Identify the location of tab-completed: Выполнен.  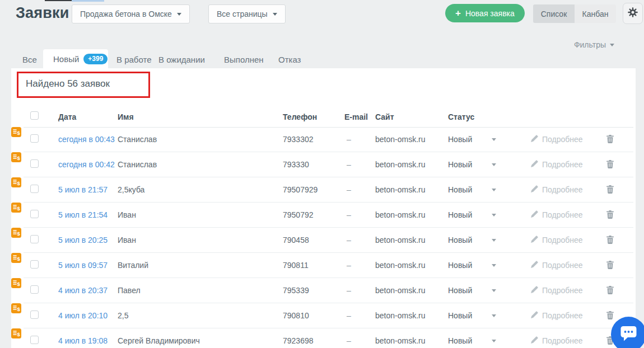
(244, 59).